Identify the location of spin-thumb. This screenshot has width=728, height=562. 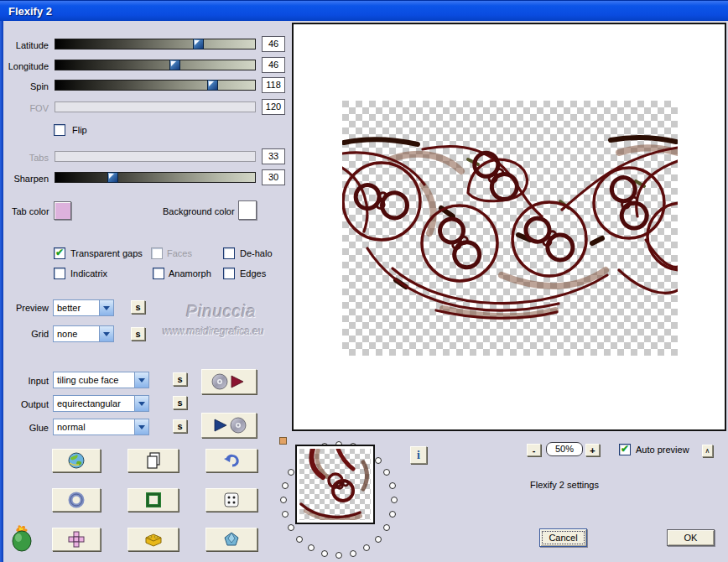
(213, 86).